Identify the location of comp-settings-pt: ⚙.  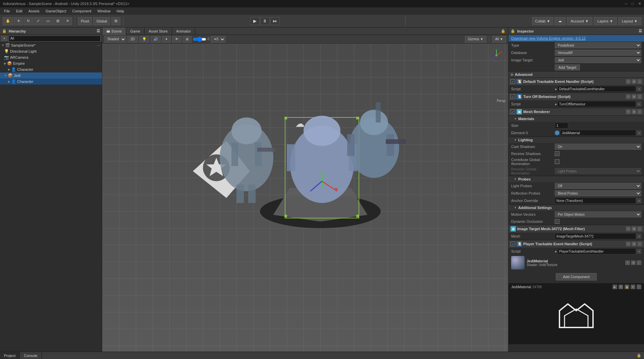
(634, 244).